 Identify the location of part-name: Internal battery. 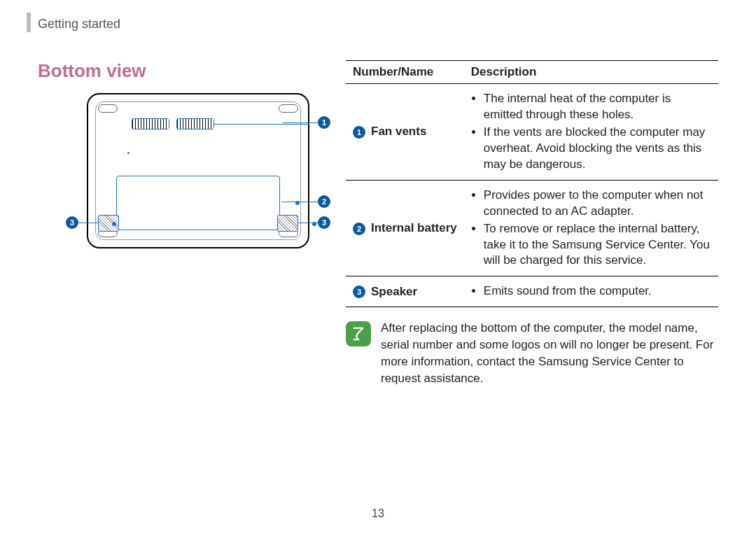
(414, 228).